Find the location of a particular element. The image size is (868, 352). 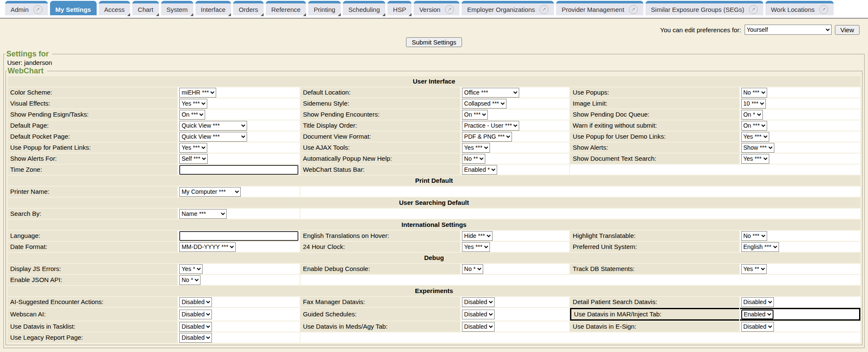

use-datavis-in-meds-agy-tab-select: Disabled is located at coordinates (478, 327).